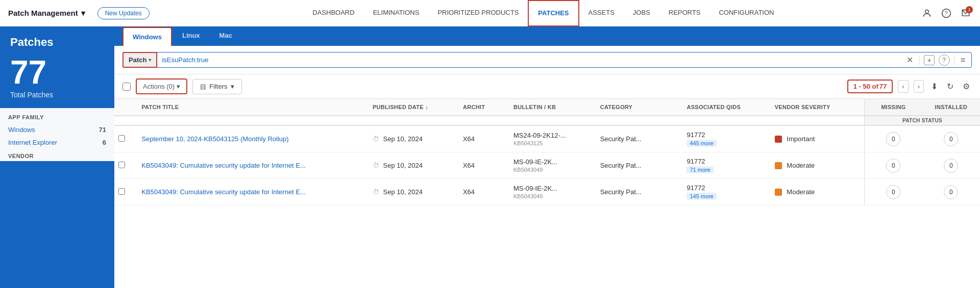 The height and width of the screenshot is (288, 980). I want to click on severity-label: Important, so click(800, 139).